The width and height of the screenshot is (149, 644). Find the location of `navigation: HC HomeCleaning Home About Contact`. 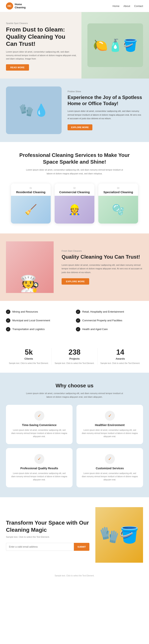

navigation: HC HomeCleaning Home About Contact is located at coordinates (75, 6).